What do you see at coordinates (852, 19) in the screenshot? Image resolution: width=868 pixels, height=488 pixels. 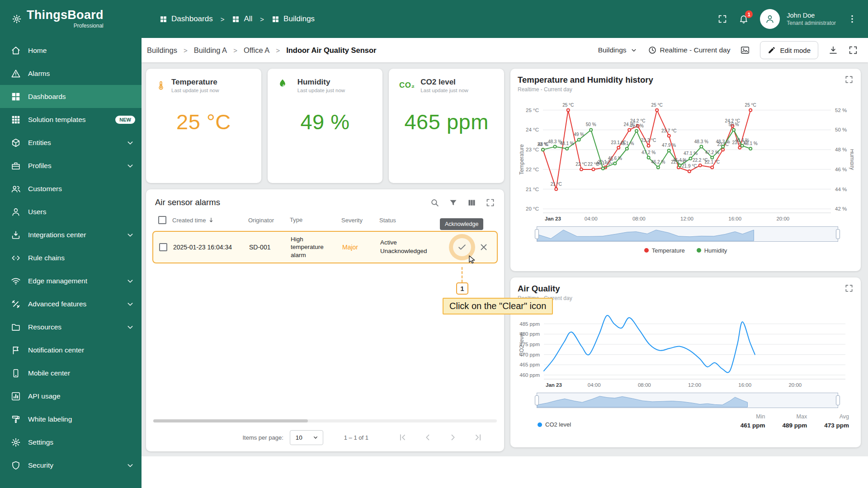 I see `dots-vertical-icon` at bounding box center [852, 19].